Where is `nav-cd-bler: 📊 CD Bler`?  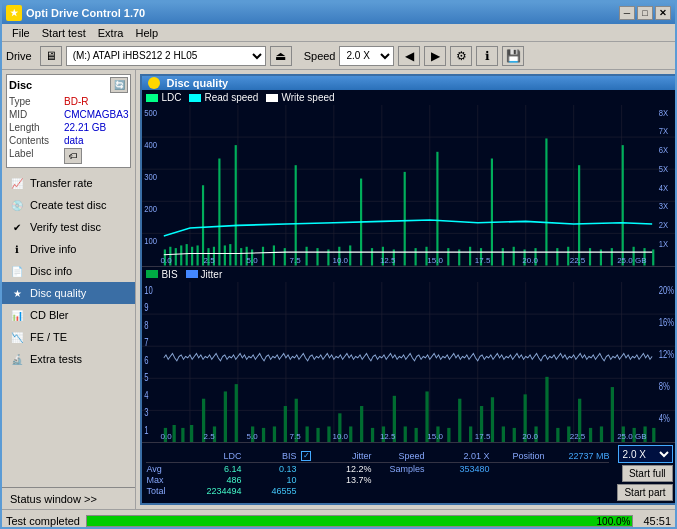
nav-cd-bler: 📊 CD Bler is located at coordinates (68, 315).